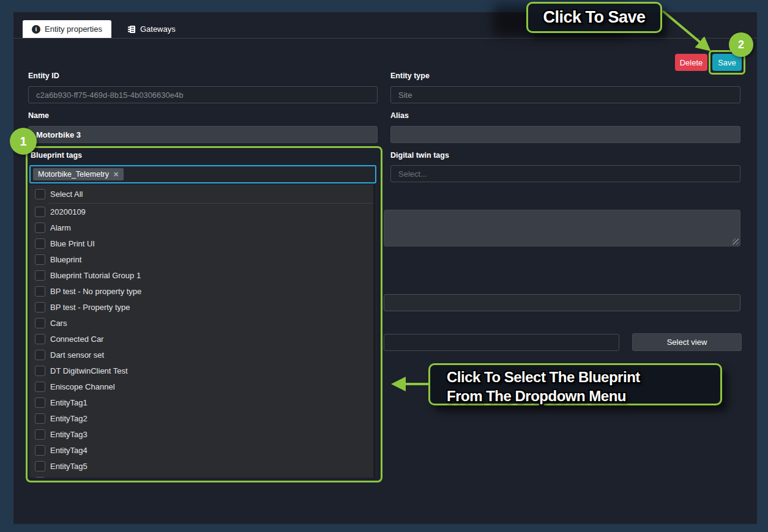 This screenshot has height=532, width=768. I want to click on tag-chip: Motorbike_Telemetry ✕, so click(78, 174).